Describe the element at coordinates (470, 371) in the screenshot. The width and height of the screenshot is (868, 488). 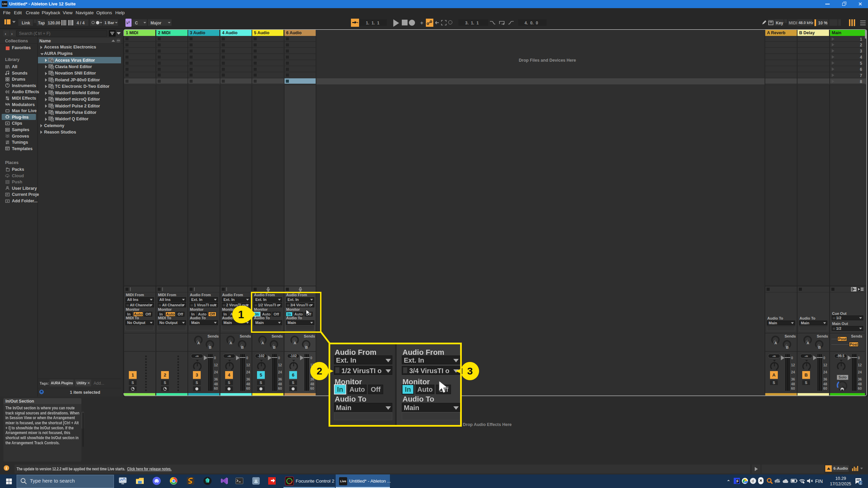
I see `svg-text: 3` at that location.